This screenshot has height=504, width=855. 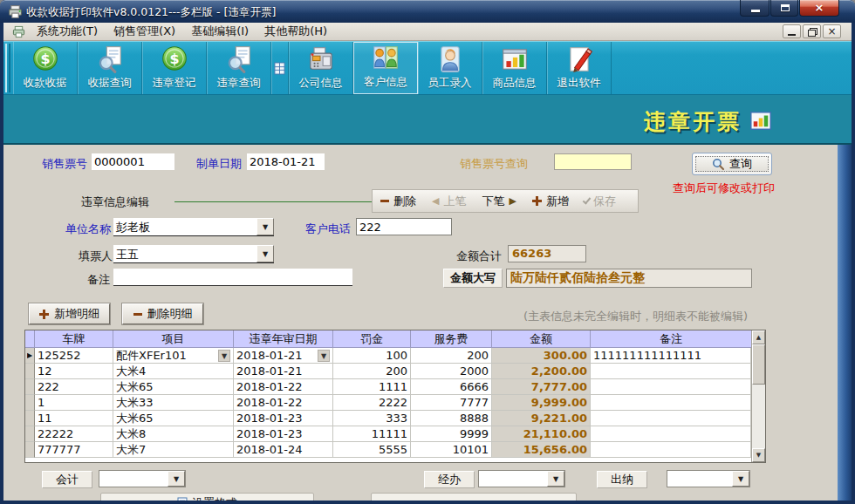 I want to click on header-cell-amount: 金额, so click(x=541, y=339).